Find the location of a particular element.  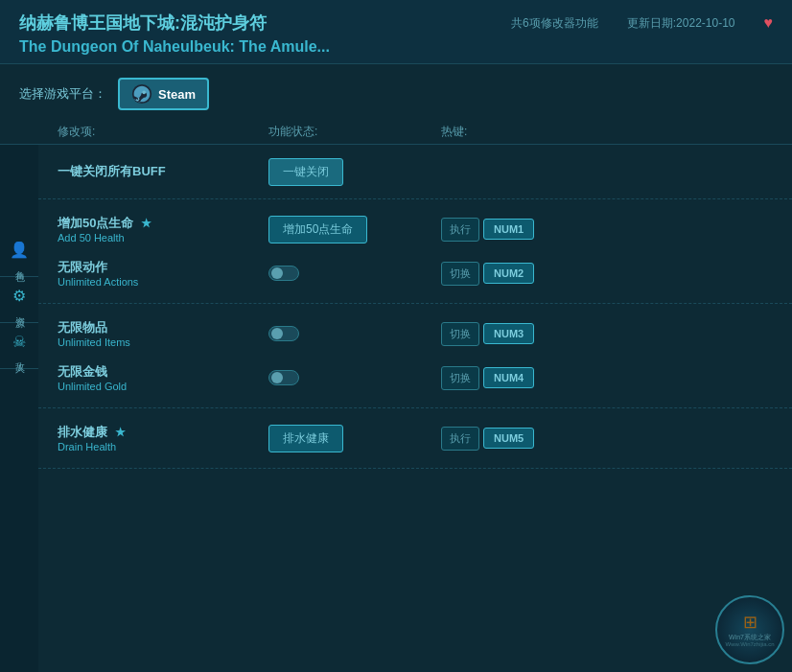

drain-name-cn: 排水健康 ★ is located at coordinates (163, 432).